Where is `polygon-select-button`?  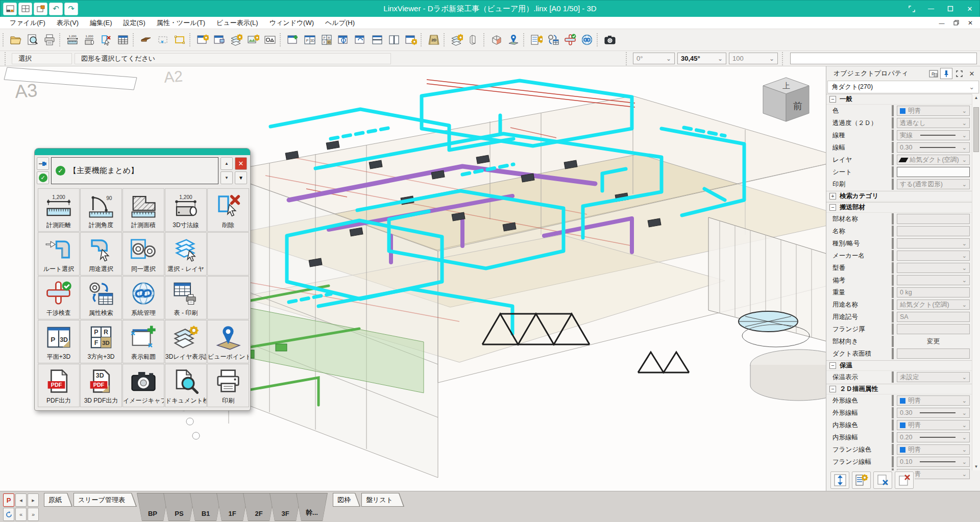
polygon-select-button is located at coordinates (180, 40).